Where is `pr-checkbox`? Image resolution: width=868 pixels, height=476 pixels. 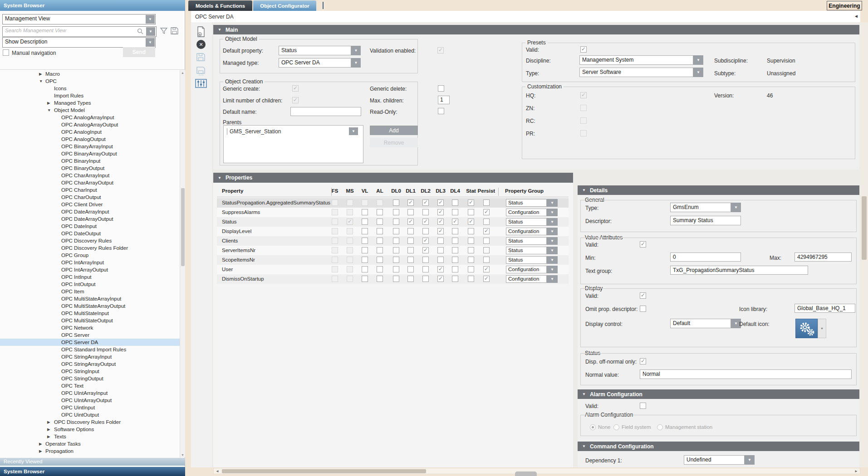 pr-checkbox is located at coordinates (584, 133).